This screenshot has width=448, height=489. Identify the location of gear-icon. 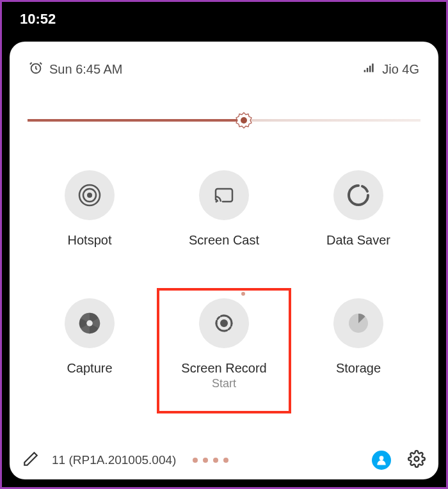
(417, 460).